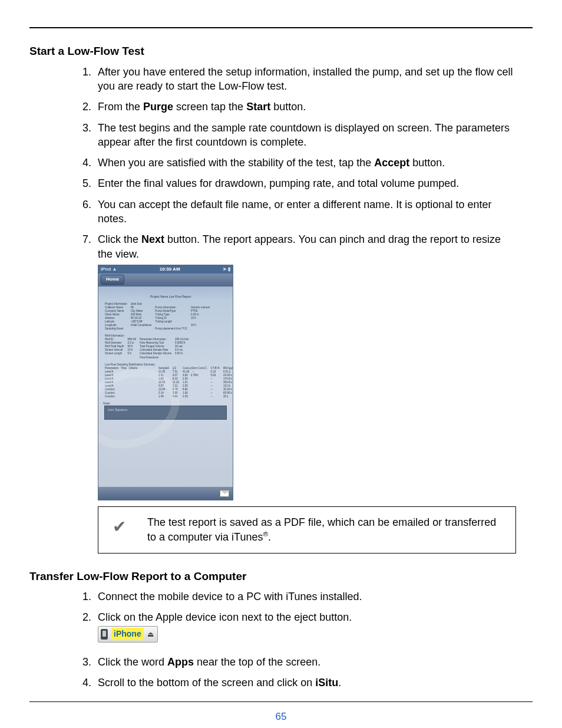 Image resolution: width=562 pixels, height=728 pixels. What do you see at coordinates (166, 280) in the screenshot?
I see `nav-bar: Home` at bounding box center [166, 280].